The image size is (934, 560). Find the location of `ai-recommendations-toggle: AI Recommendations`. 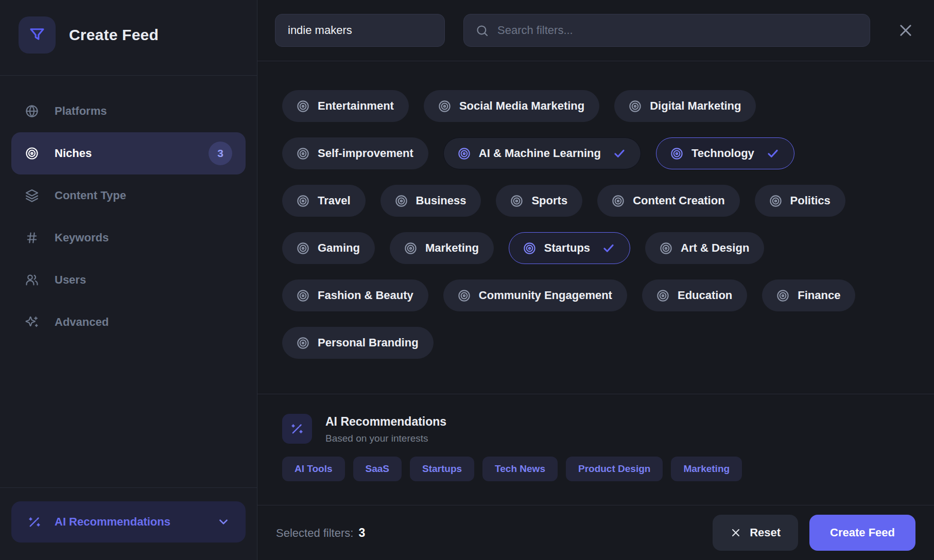

ai-recommendations-toggle: AI Recommendations is located at coordinates (129, 522).